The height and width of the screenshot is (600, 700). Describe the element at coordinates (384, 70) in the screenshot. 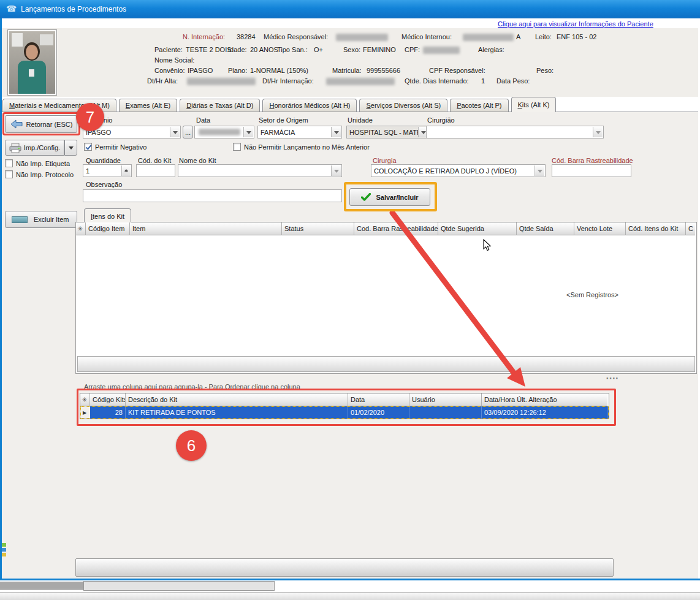

I see `matricula-value: 999555666` at that location.